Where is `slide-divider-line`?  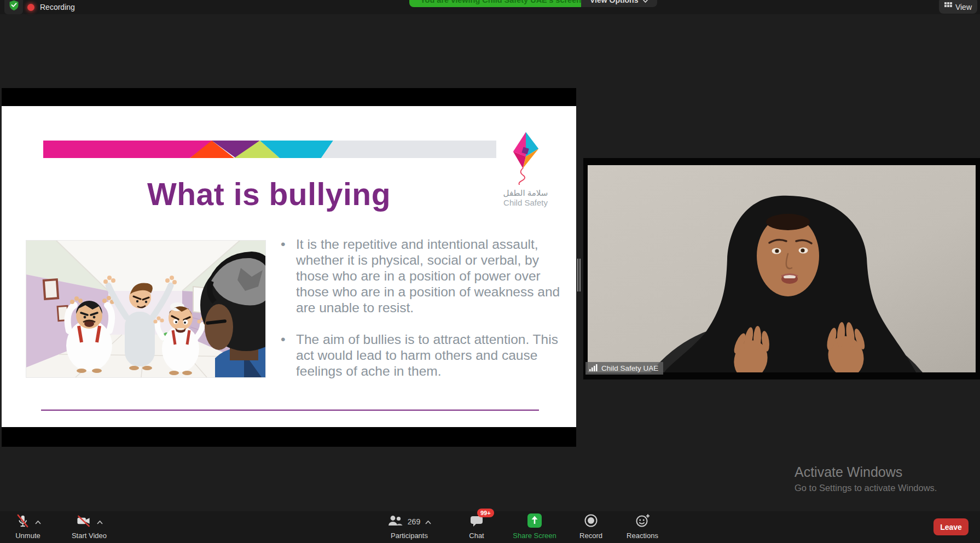 slide-divider-line is located at coordinates (290, 410).